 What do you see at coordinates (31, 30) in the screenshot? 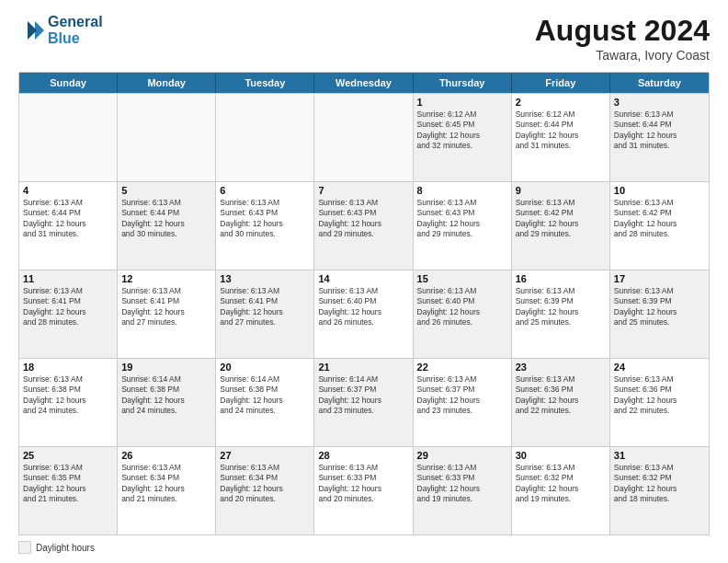
I see `logo-icon` at bounding box center [31, 30].